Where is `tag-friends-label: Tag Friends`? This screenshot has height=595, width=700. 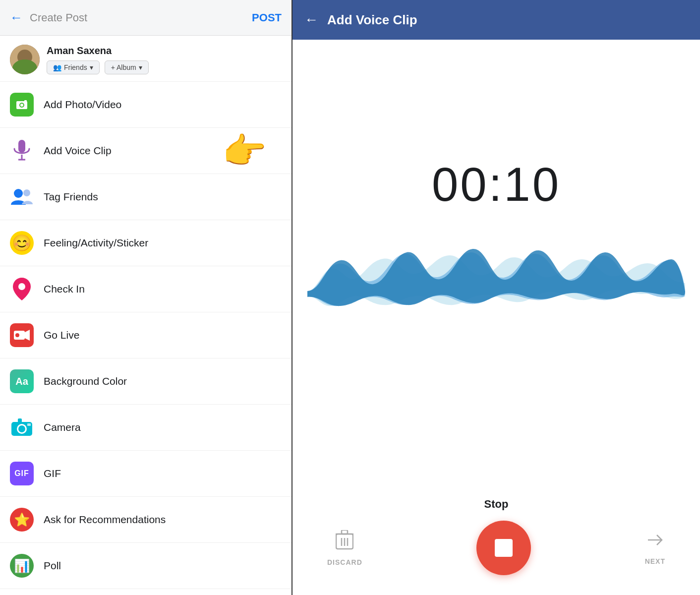
tag-friends-label: Tag Friends is located at coordinates (71, 197).